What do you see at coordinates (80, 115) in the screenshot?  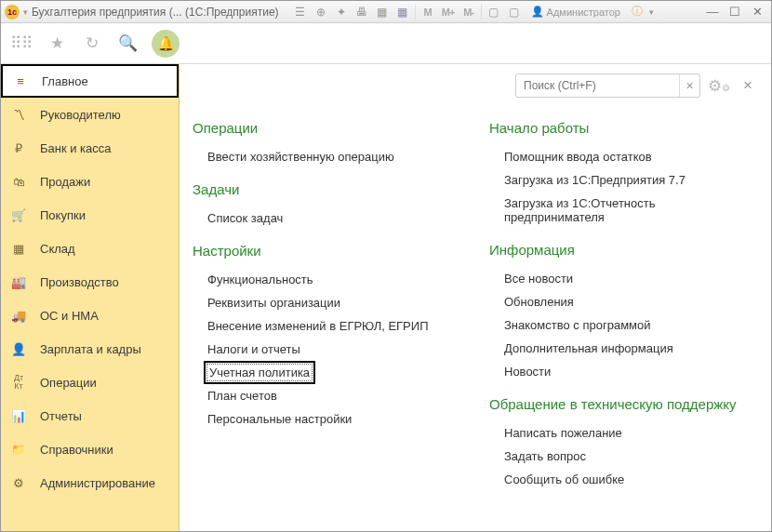 I see `sidebar-item-label: Руководителю` at bounding box center [80, 115].